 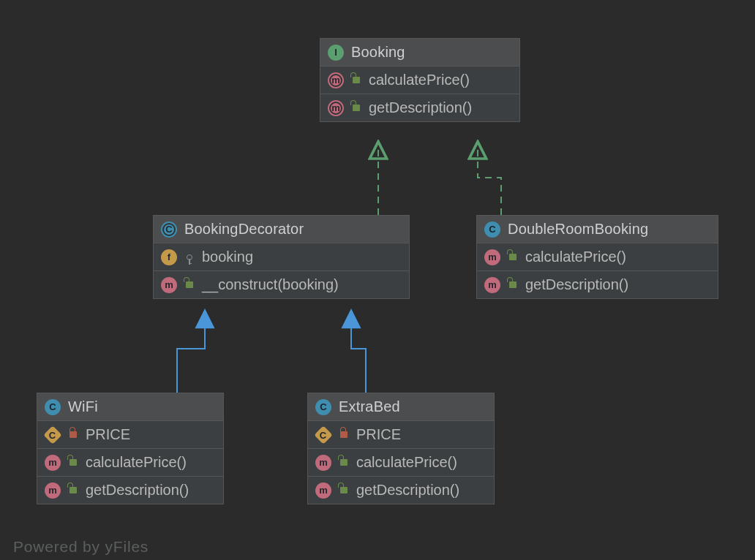 What do you see at coordinates (369, 406) in the screenshot?
I see `class-name: ExtraBed` at bounding box center [369, 406].